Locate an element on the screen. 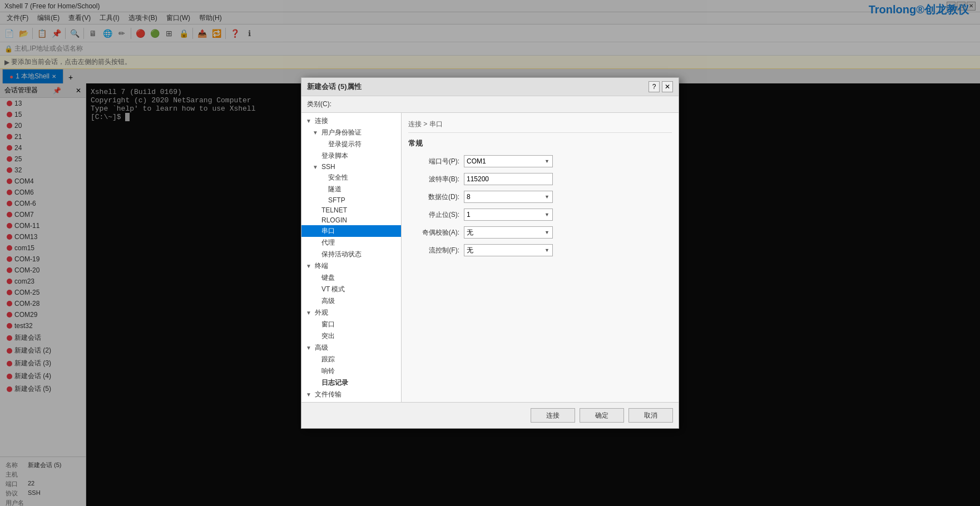 This screenshot has width=980, height=506. cancel-button: 取消 is located at coordinates (651, 415).